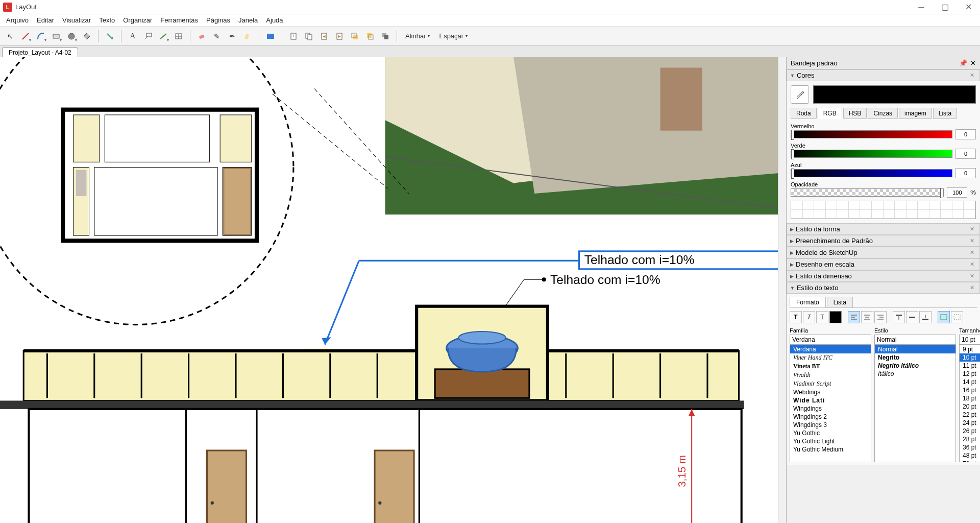 The width and height of the screenshot is (980, 523). What do you see at coordinates (966, 154) in the screenshot?
I see `green-value` at bounding box center [966, 154].